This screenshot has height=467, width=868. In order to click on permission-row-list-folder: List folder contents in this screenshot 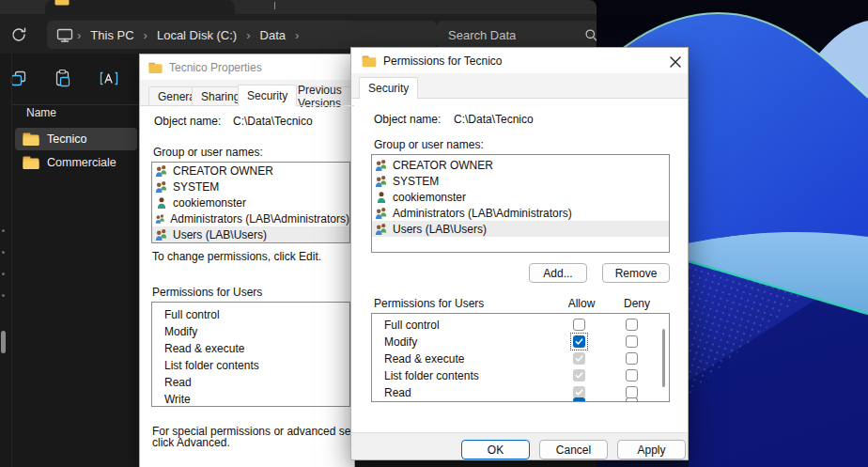, I will do `click(520, 376)`.